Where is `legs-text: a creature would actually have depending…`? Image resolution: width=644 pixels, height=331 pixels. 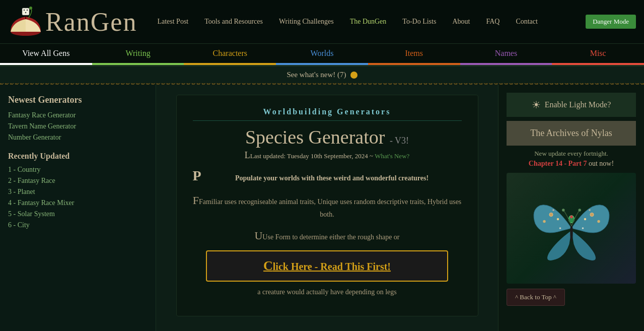
legs-text: a creature would actually have depending… is located at coordinates (327, 292).